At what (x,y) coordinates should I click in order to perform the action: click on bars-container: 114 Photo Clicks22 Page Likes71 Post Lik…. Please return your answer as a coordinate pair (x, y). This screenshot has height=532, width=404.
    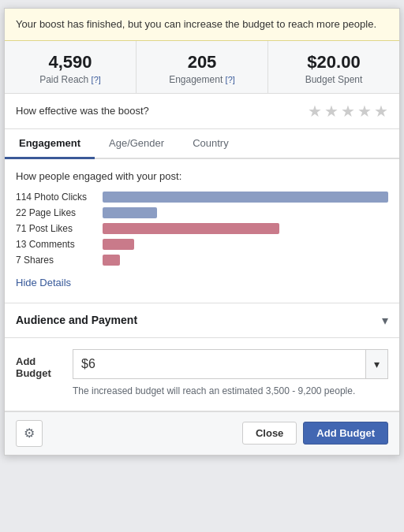
    Looking at the image, I should click on (202, 229).